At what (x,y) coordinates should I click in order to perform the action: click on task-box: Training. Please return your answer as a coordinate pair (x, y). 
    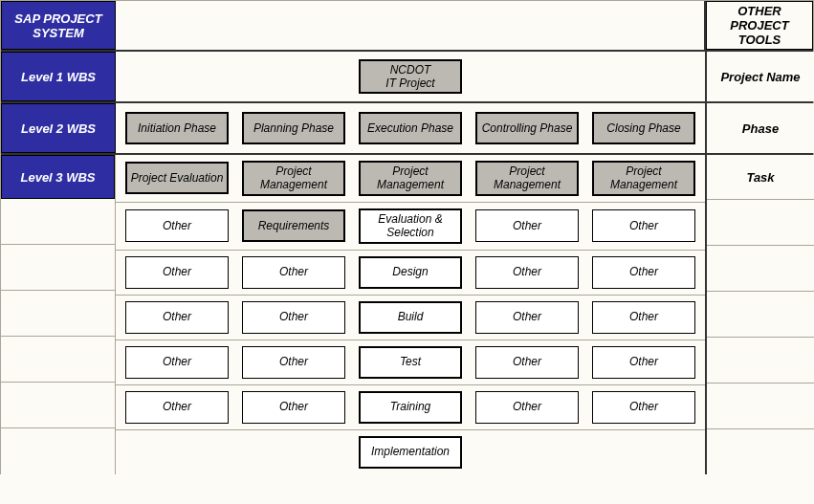
    Looking at the image, I should click on (410, 407).